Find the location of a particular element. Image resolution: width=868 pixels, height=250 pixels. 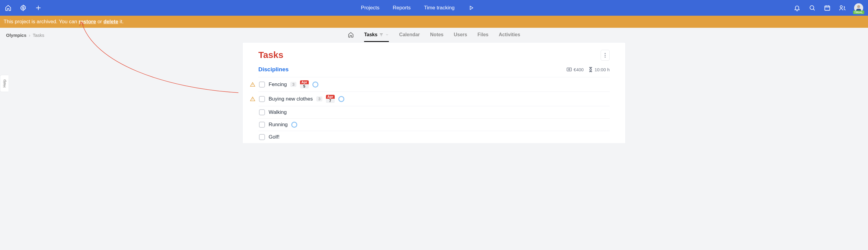

avatar: TRIAL is located at coordinates (859, 8).